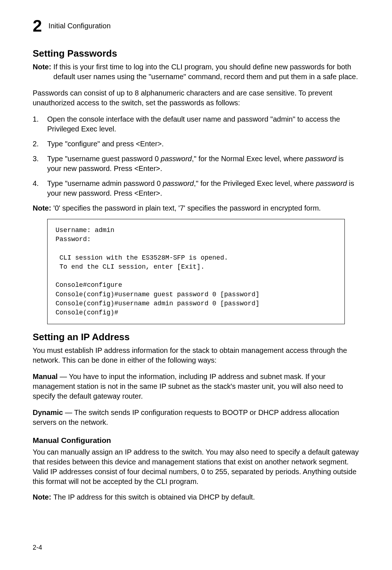  What do you see at coordinates (196, 497) in the screenshot?
I see `note-dhcp-default: Note: The IP address for this switch is …` at bounding box center [196, 497].